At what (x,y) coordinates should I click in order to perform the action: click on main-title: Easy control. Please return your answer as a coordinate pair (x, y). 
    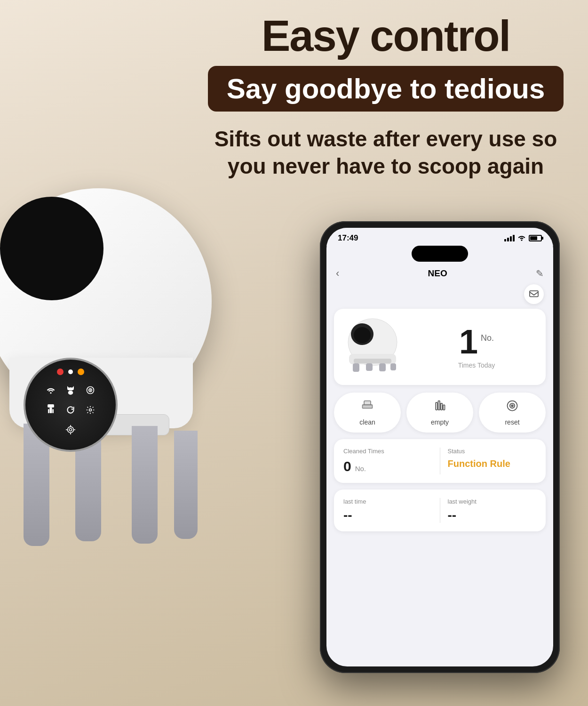
    Looking at the image, I should click on (386, 36).